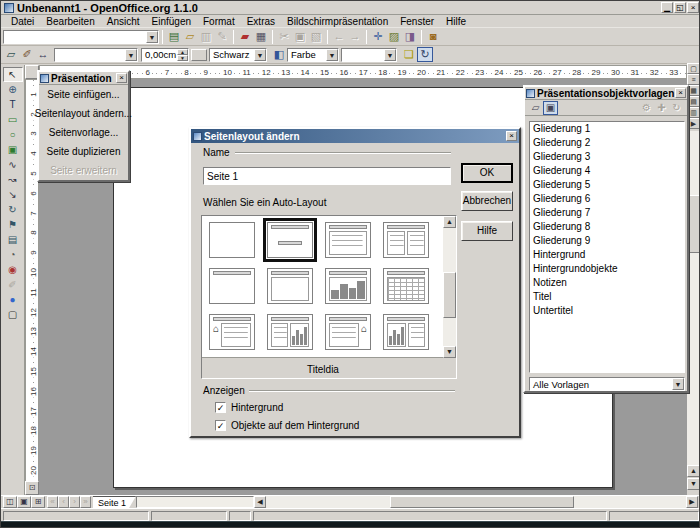 This screenshot has width=700, height=528. Describe the element at coordinates (84, 78) in the screenshot. I see `palette-title-bar: Präsentation ×` at that location.